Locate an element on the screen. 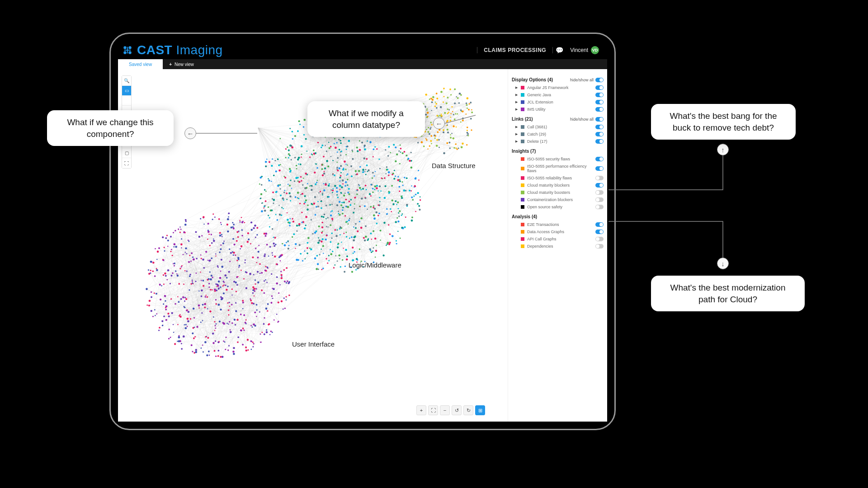  panel-row: ▶JCL Extension is located at coordinates (558, 102).